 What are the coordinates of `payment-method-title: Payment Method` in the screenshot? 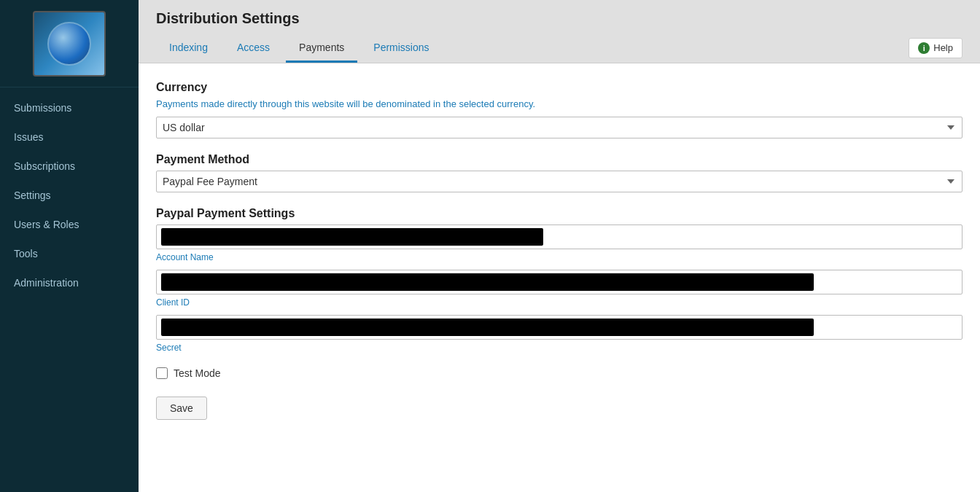 It's located at (559, 160).